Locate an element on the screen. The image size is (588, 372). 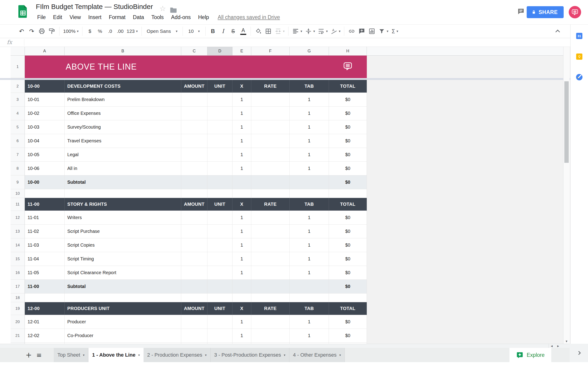
google-tasks-icon is located at coordinates (579, 77).